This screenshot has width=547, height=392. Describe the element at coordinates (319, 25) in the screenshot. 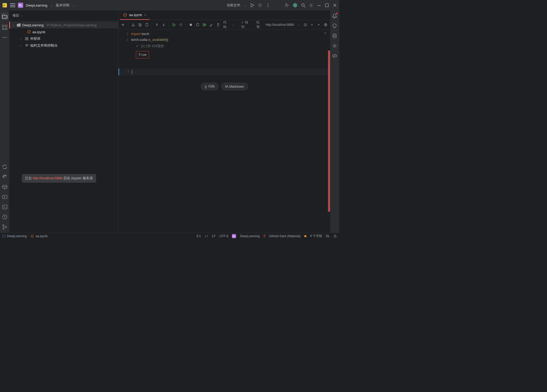

I see `collapse-down-icon` at that location.